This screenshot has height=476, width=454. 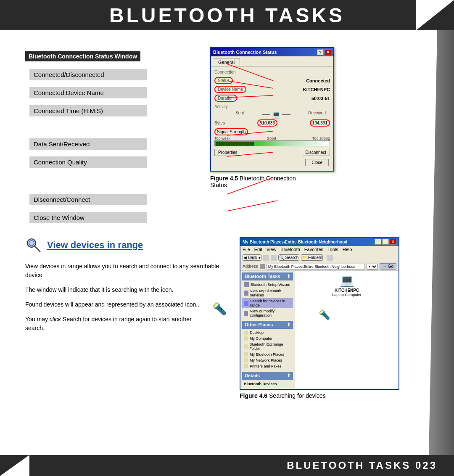 What do you see at coordinates (321, 98) in the screenshot?
I see `bt-duration-value: 50:03:51` at bounding box center [321, 98].